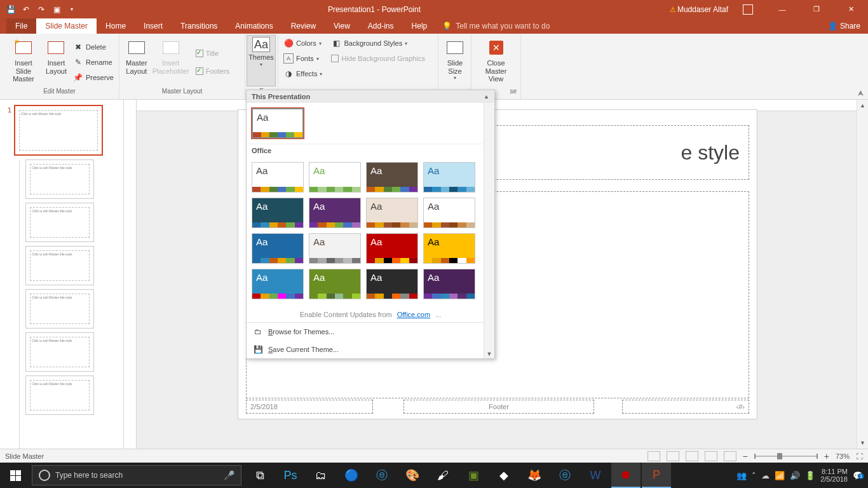 The image size is (868, 488). What do you see at coordinates (351, 475) in the screenshot?
I see `taskbar-app-chrome: 🔵` at bounding box center [351, 475].